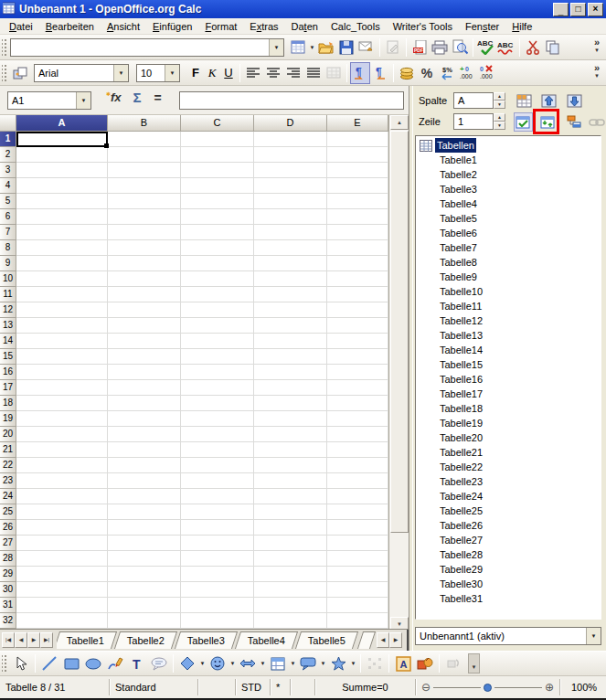 The width and height of the screenshot is (606, 700). I want to click on cell-a17, so click(62, 387).